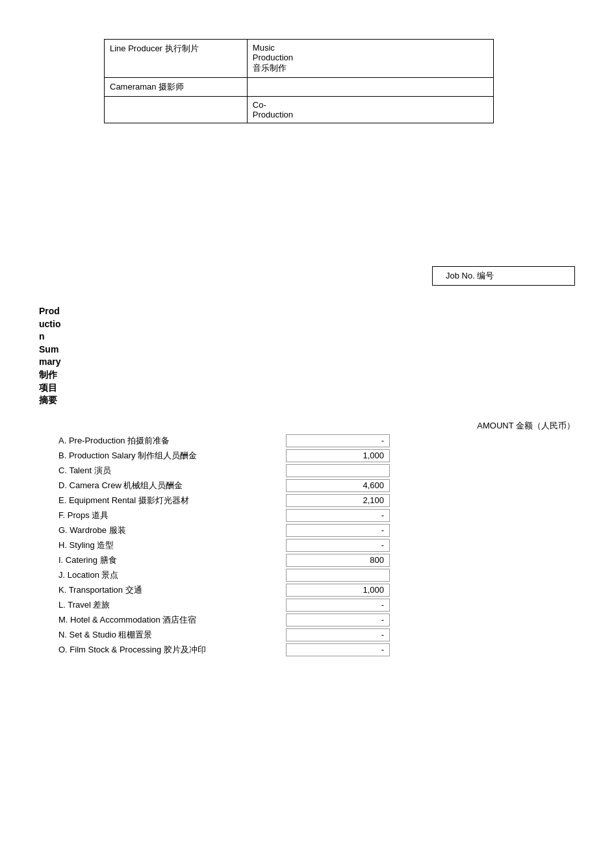 The height and width of the screenshot is (868, 614). What do you see at coordinates (65, 356) in the screenshot?
I see `production-summary-title: Prod uctio n Sum mary 制作 项目 摘要` at bounding box center [65, 356].